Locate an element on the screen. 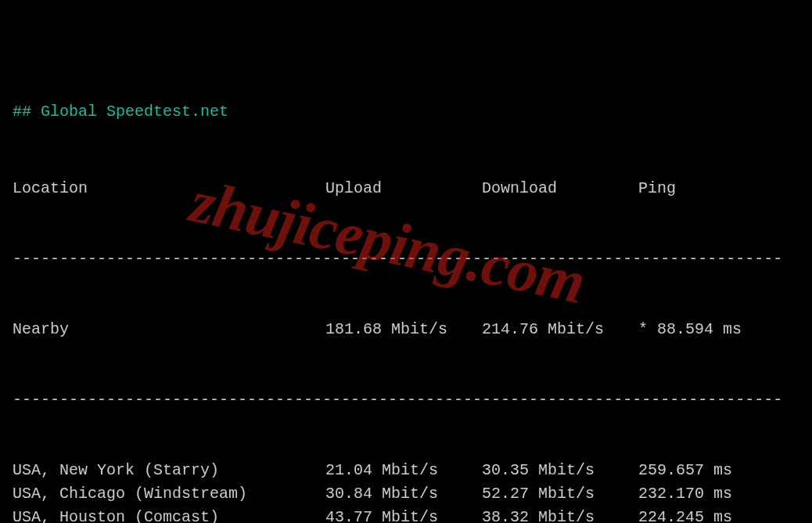  cell-upload: 30.84 Mbit/s is located at coordinates (404, 494).